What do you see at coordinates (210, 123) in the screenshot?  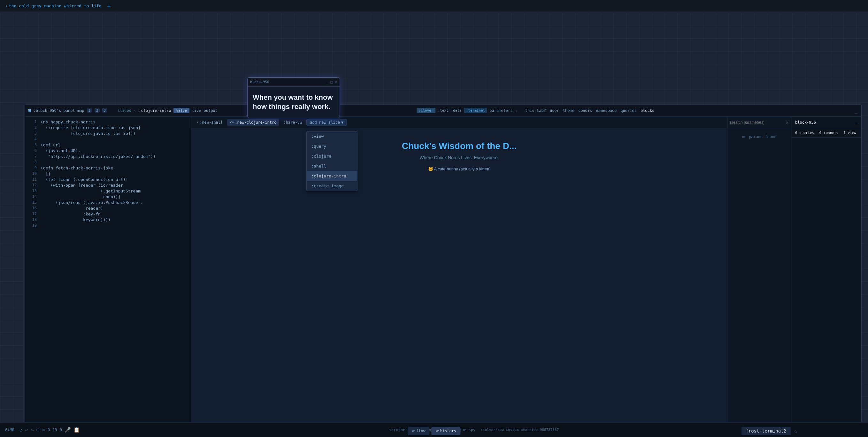 I see `slice-tab-new-shell: ⚡ :new-shell` at bounding box center [210, 123].